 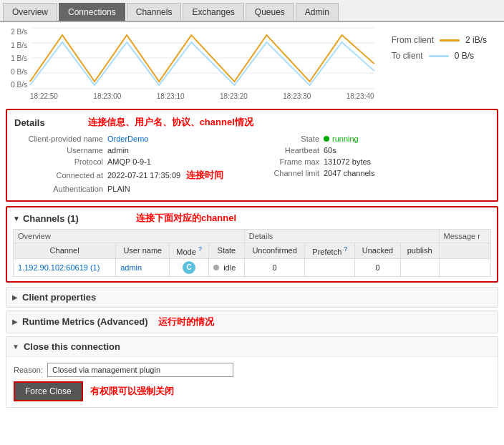 I want to click on col-prefetch: Prefetch ?, so click(x=330, y=251).